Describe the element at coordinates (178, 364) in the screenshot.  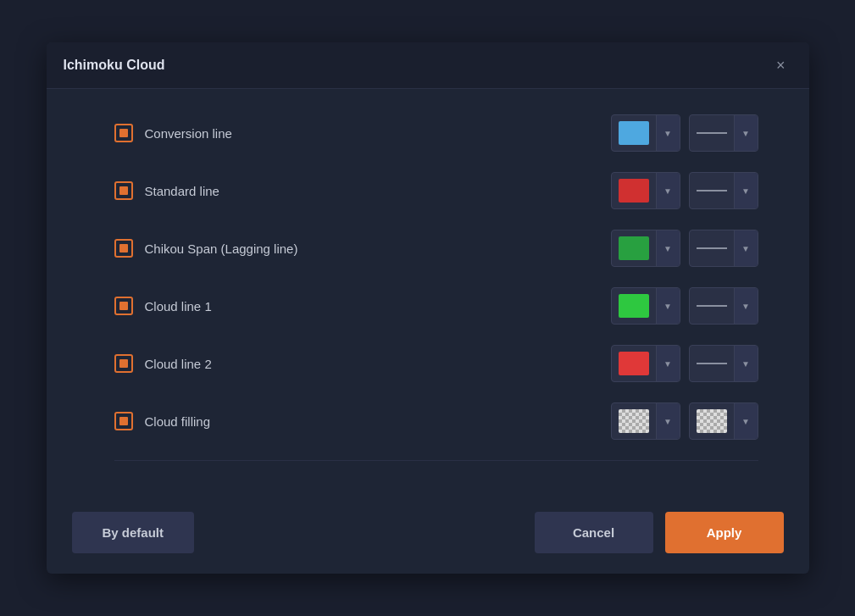
I see `label-cloud-line-2: Cloud line 2` at that location.